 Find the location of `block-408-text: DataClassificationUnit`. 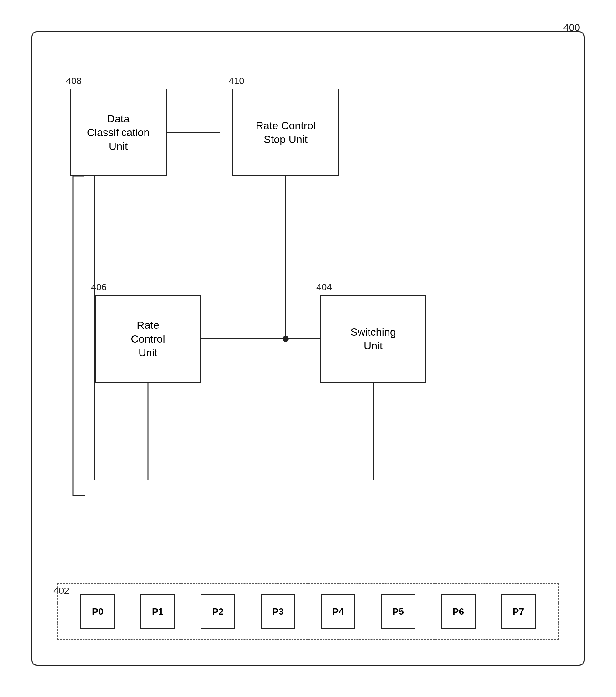

block-408-text: DataClassificationUnit is located at coordinates (118, 133).